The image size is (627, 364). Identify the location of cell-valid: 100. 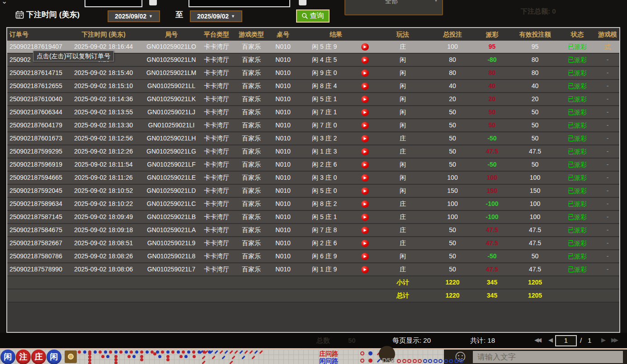
(535, 217).